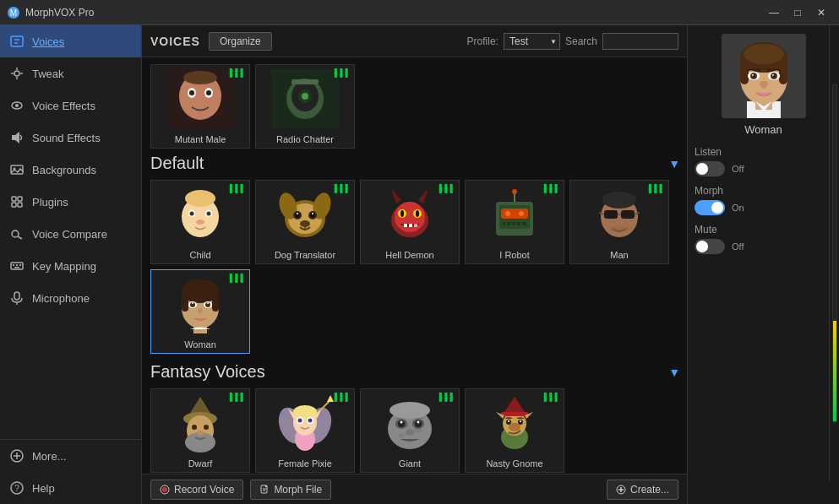 The width and height of the screenshot is (839, 504). Describe the element at coordinates (305, 222) in the screenshot. I see `voice-card-dog-translator: ▌▌▌ Dog Translator` at that location.